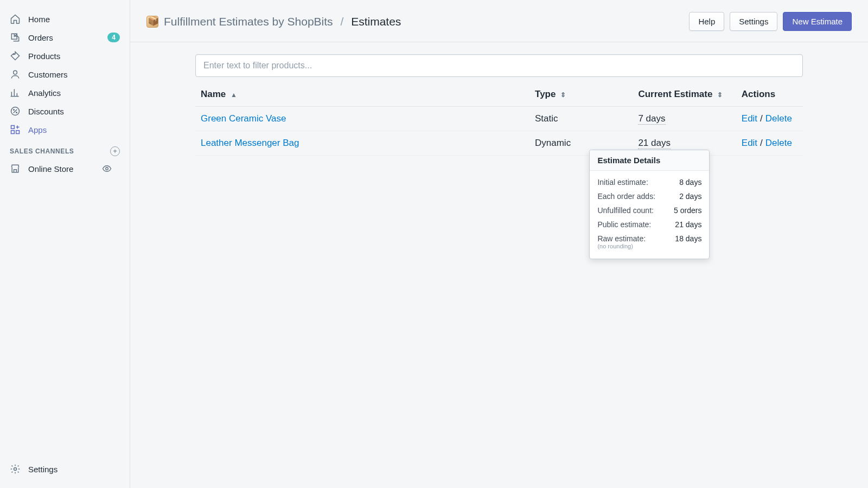 This screenshot has height=488, width=868. What do you see at coordinates (15, 169) in the screenshot?
I see `store-icon` at bounding box center [15, 169].